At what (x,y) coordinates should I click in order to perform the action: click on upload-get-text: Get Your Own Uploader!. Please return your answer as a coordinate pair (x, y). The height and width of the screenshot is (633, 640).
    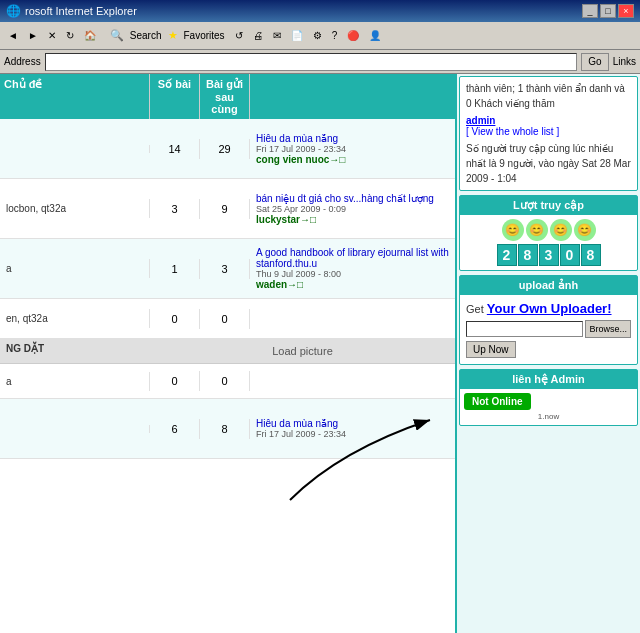
    Looking at the image, I should click on (548, 308).